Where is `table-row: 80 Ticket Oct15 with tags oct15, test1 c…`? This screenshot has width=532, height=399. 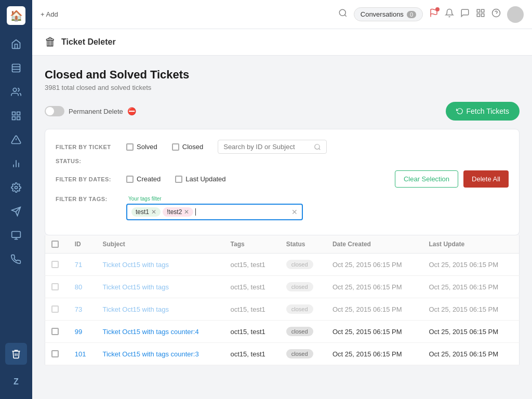 table-row: 80 Ticket Oct15 with tags oct15, test1 c… is located at coordinates (283, 287).